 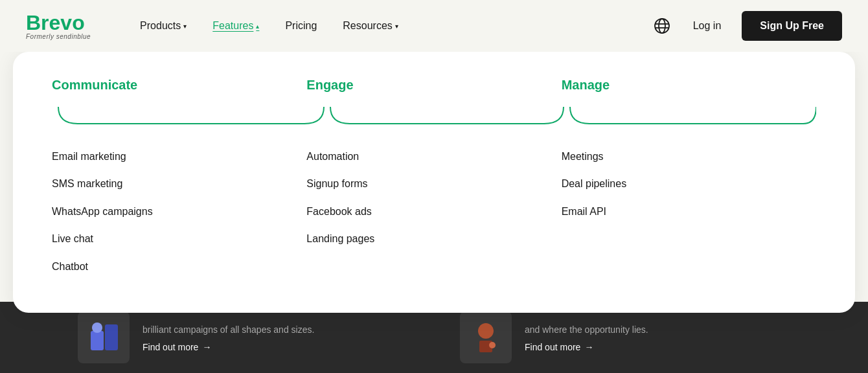 I want to click on globe-icon, so click(x=662, y=26).